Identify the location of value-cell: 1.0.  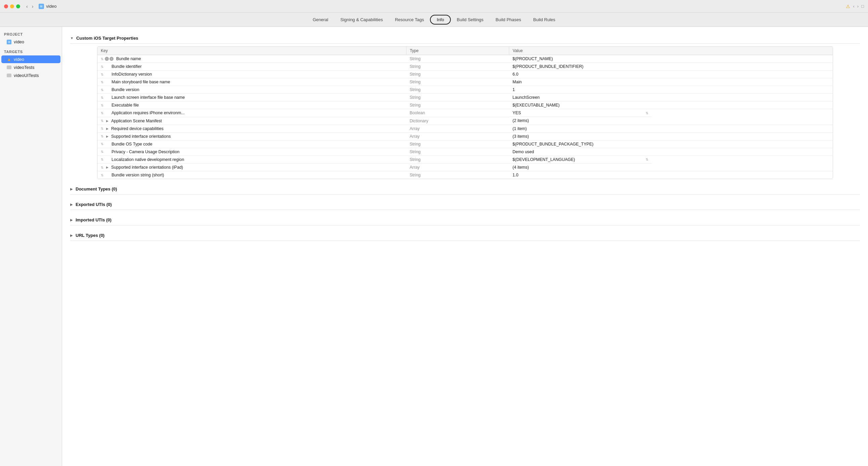
(671, 175).